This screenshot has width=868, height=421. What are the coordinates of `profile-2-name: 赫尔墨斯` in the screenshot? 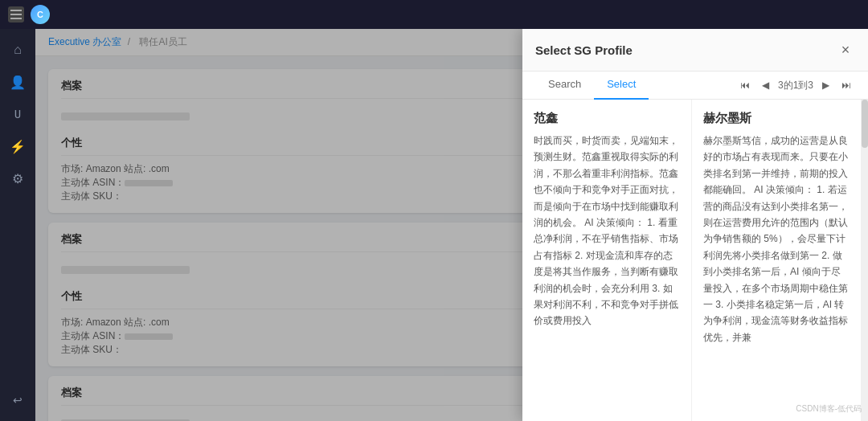 It's located at (776, 119).